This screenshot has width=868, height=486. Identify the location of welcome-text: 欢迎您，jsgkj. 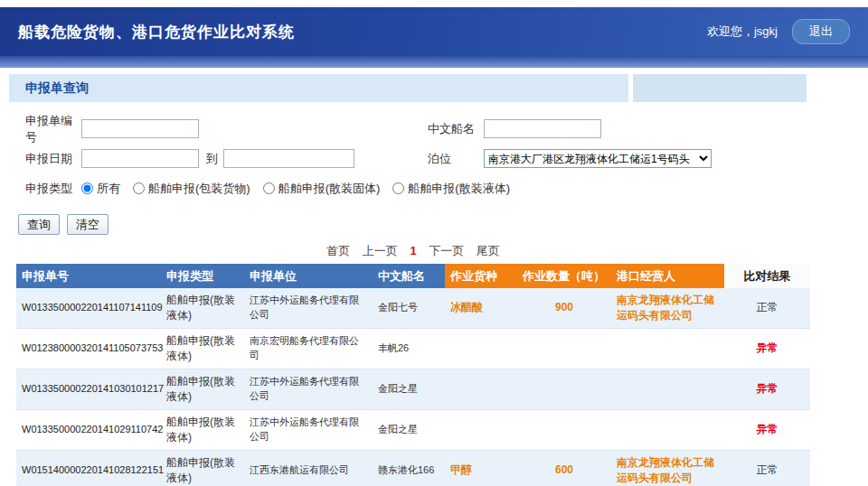
(742, 32).